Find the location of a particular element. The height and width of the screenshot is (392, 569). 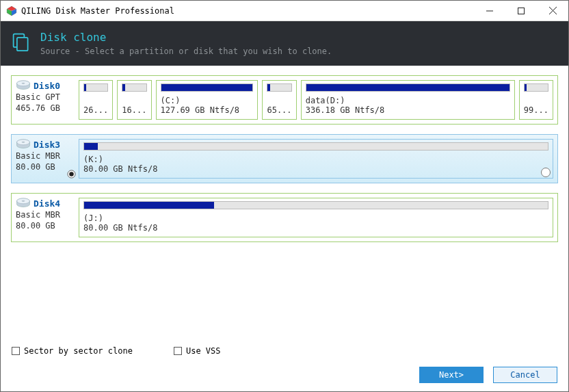

clone-icon is located at coordinates (21, 42).